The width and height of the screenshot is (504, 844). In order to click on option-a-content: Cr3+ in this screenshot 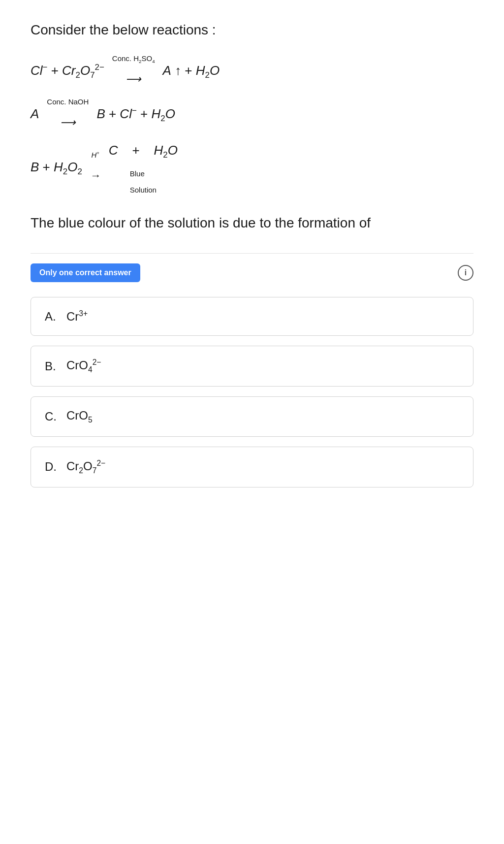, I will do `click(77, 316)`.